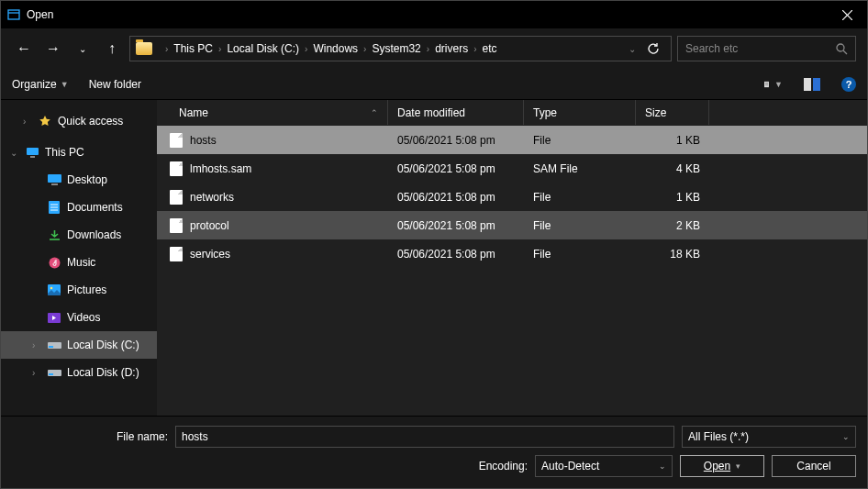 Image resolution: width=868 pixels, height=489 pixels. I want to click on footer: File name: All Files (*.*)⌄ Encoding: Au…, so click(434, 451).